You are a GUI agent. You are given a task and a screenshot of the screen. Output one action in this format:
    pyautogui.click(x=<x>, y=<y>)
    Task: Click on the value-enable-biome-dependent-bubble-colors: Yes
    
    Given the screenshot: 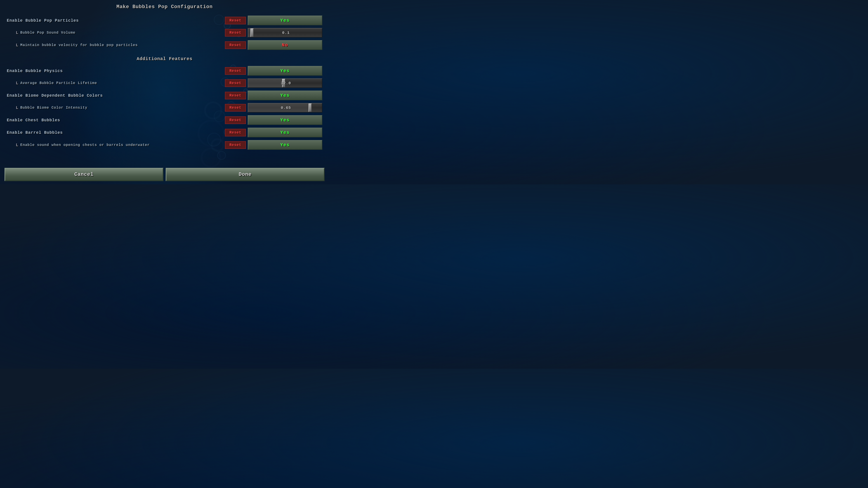 What is the action you would take?
    pyautogui.click(x=285, y=96)
    